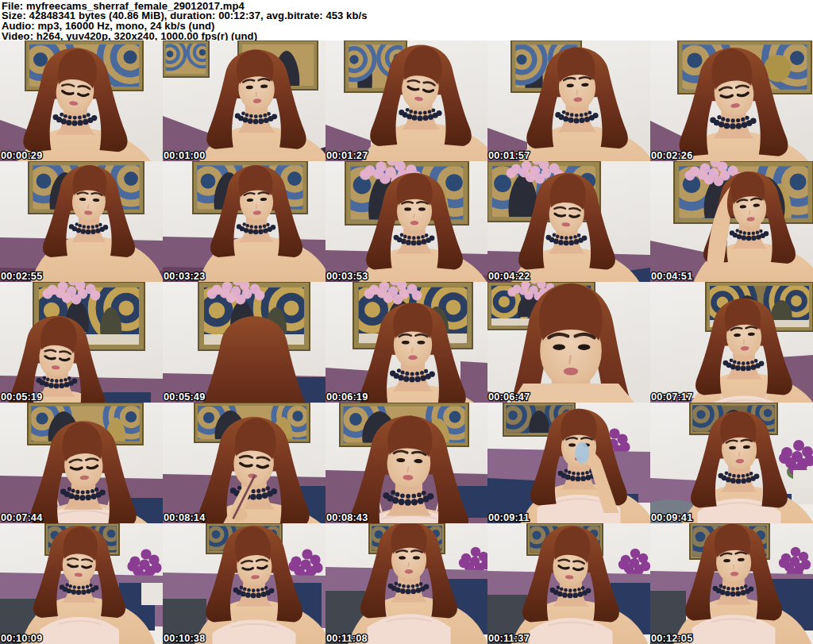  I want to click on svg-text: 00:00:29, so click(21, 156).